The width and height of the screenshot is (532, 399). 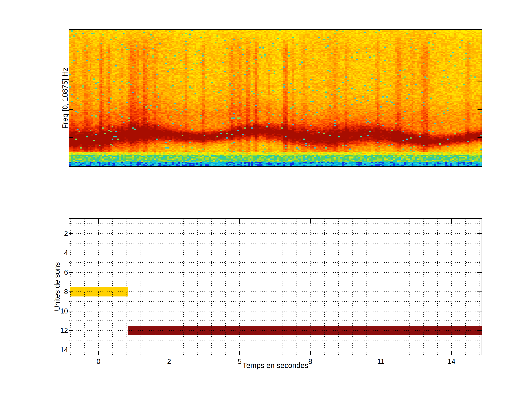 I want to click on y-tick-label: 4, so click(x=56, y=253).